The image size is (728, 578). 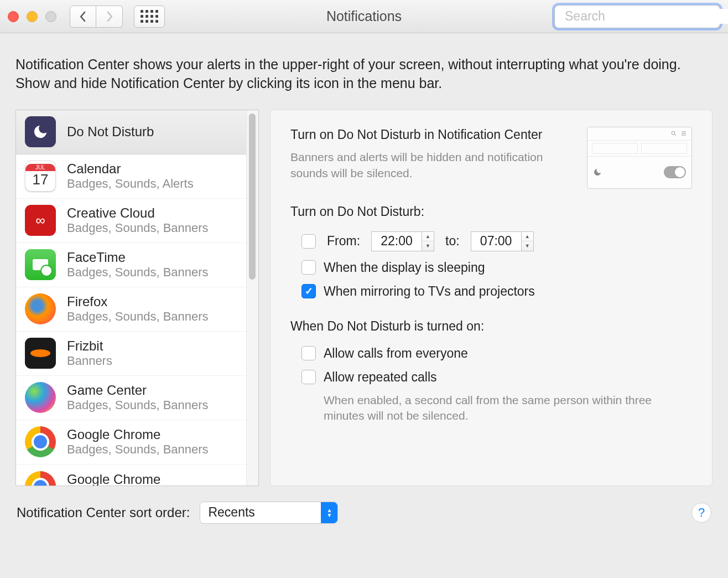 What do you see at coordinates (528, 241) in the screenshot?
I see `to-time-stepper: ▲▼` at bounding box center [528, 241].